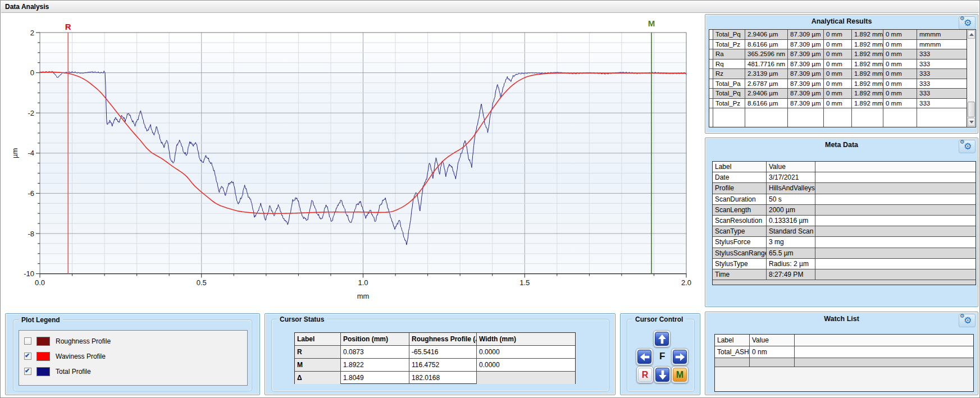  Describe the element at coordinates (844, 275) in the screenshot. I see `meta-row: Time8:27:49 PM` at that location.